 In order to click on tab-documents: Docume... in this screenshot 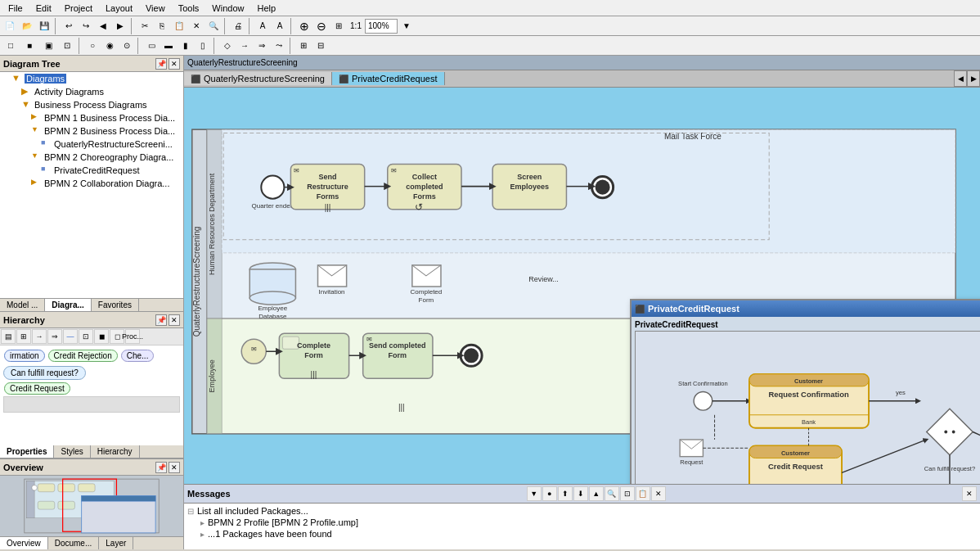, I will do `click(74, 544)`.